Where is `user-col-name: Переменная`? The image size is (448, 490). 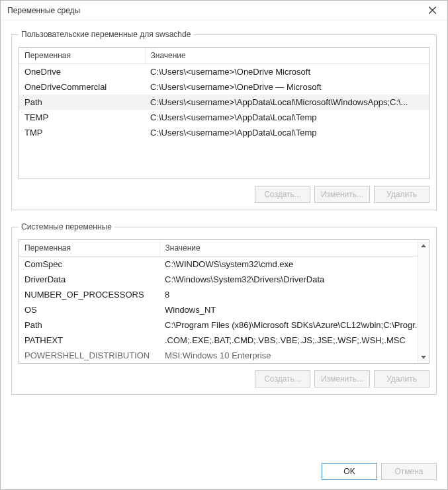
user-col-name: Переменная is located at coordinates (82, 56).